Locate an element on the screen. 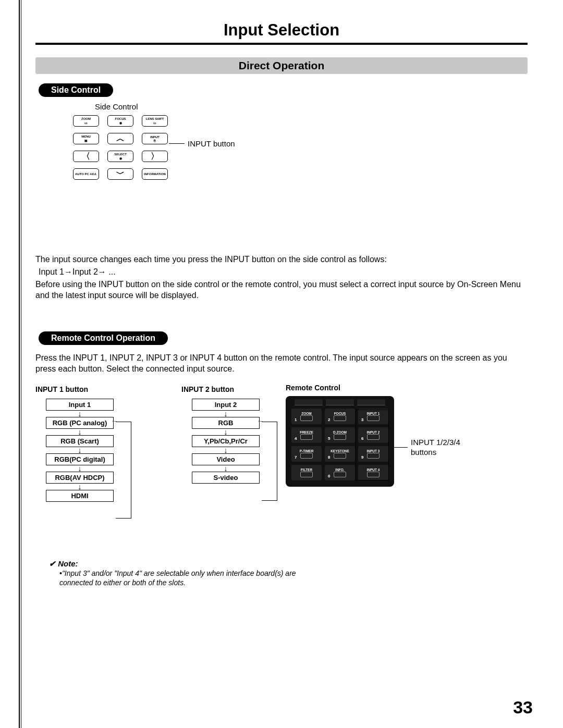 This screenshot has height=728, width=563. remote-button-number: 1 is located at coordinates (296, 420).